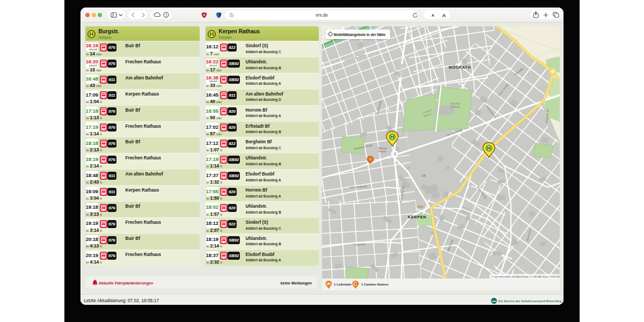 The width and height of the screenshot is (644, 322). Describe the element at coordinates (456, 104) in the screenshot. I see `svg-text: Friedhof` at that location.